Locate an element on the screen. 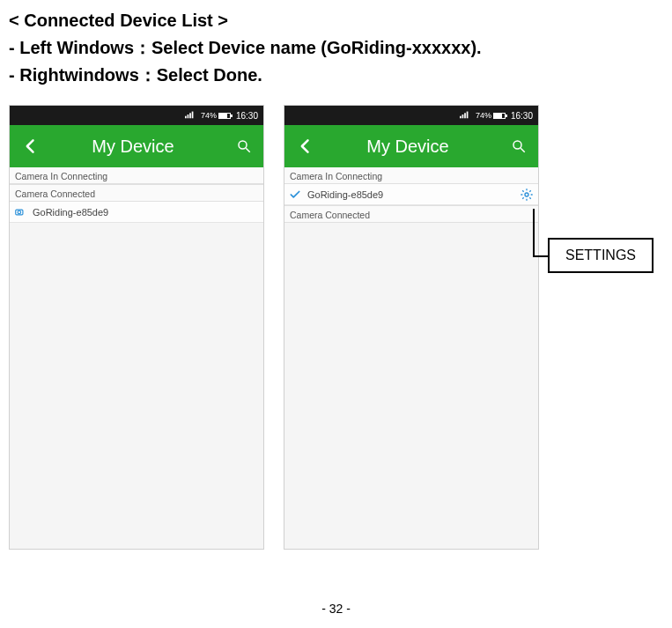 This screenshot has width=672, height=628. right-list: Camera In Connecting GoRiding-e85de9 Cam… is located at coordinates (411, 196).